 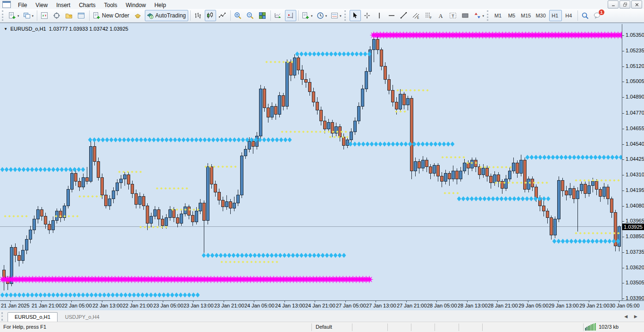 What do you see at coordinates (613, 5) in the screenshot?
I see `minimize-icon` at bounding box center [613, 5].